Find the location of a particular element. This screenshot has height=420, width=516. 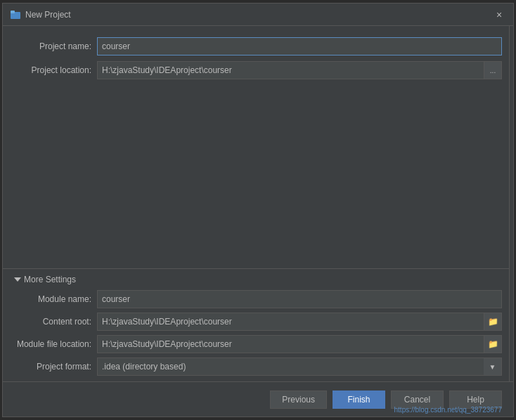

title-bar-left: New Project is located at coordinates (41, 15).